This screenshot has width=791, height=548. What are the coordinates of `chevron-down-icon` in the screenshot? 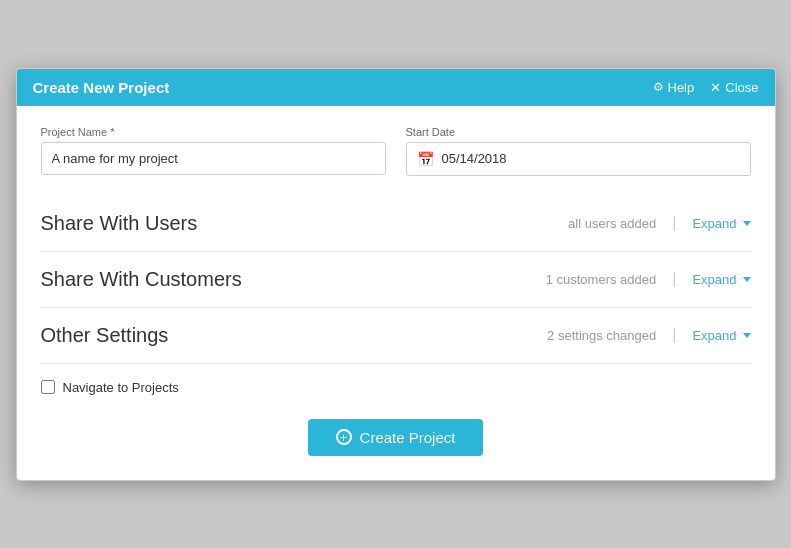 It's located at (747, 224).